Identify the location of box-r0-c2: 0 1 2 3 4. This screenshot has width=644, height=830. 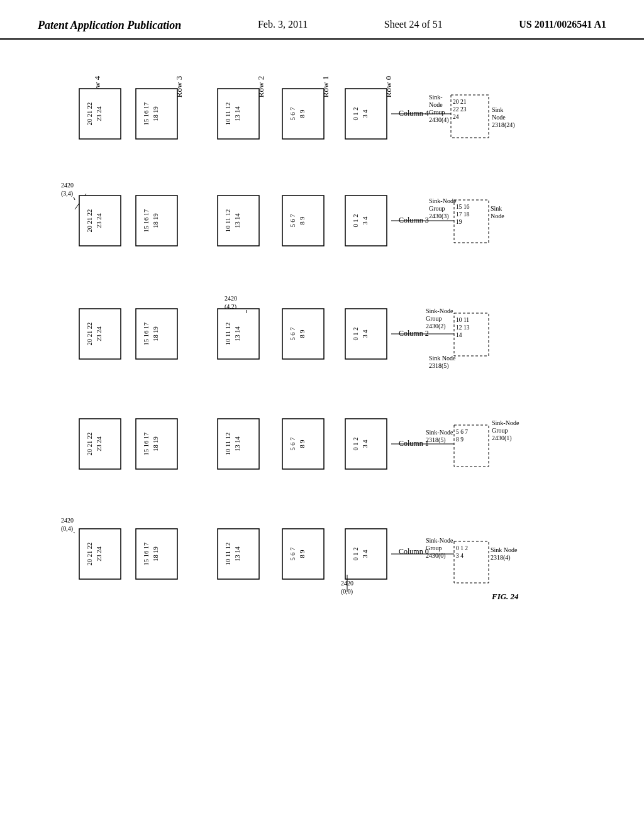
(366, 334).